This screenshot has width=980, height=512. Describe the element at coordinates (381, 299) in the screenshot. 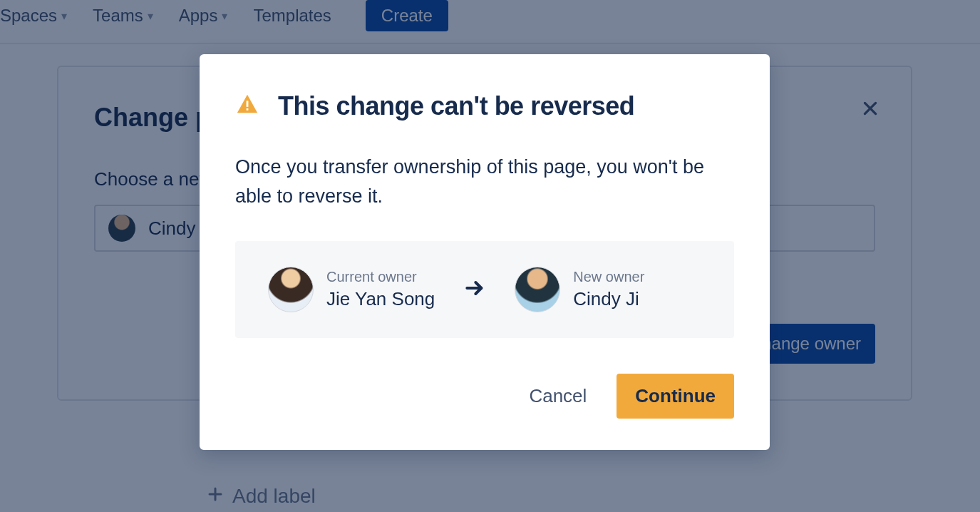

I see `current-owner-name: Jie Yan Song` at that location.